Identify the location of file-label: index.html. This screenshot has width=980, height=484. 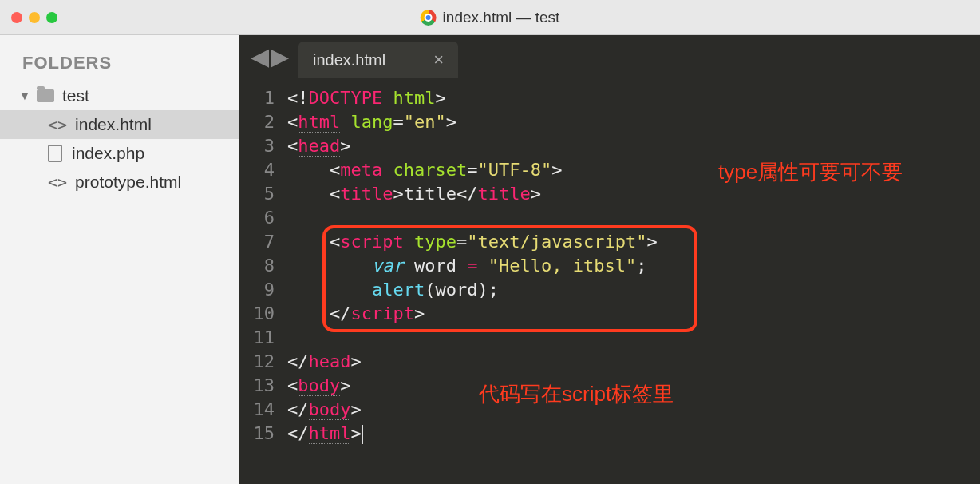
(113, 125).